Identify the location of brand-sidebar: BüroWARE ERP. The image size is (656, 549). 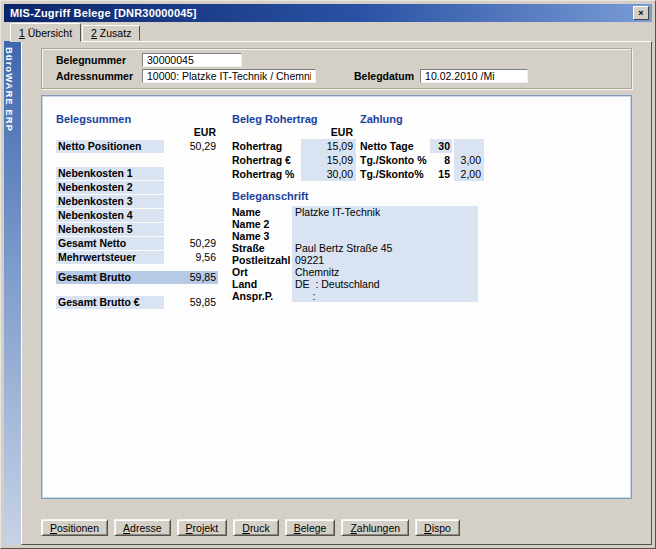
(12, 293).